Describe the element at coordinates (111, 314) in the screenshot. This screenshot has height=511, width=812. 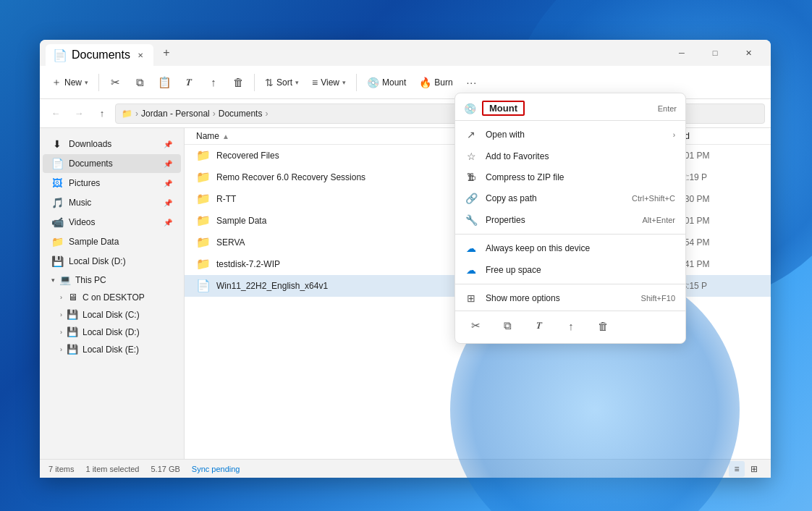
I see `sidebar-item-local-disk-c: › 💾 Local Disk (C:)` at that location.